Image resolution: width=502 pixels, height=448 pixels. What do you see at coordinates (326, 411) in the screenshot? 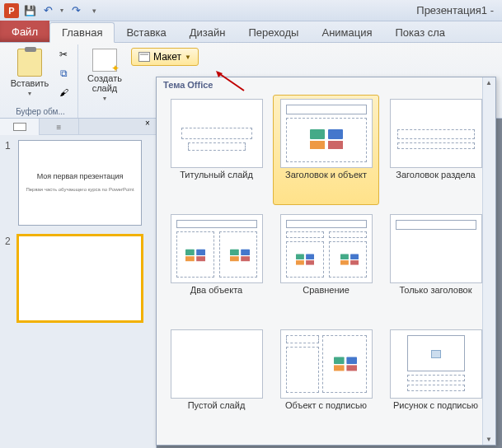
I see `layout-label: Объект с подписью` at bounding box center [326, 411].